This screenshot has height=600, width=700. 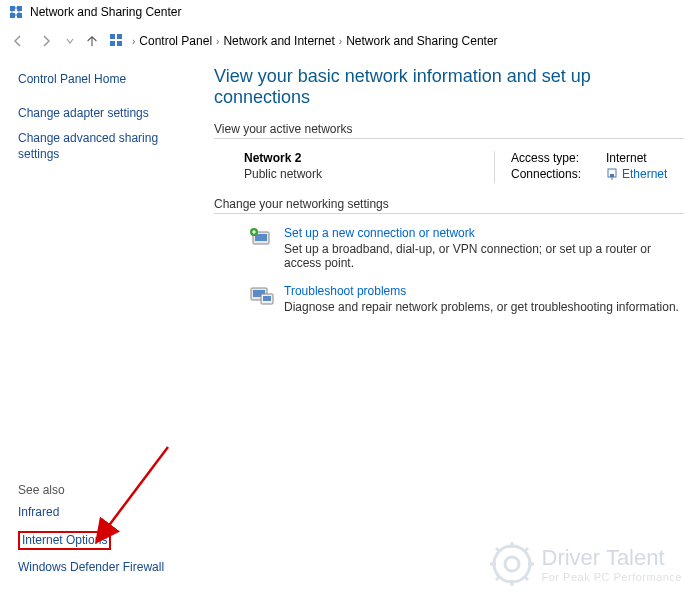 I want to click on page-heading: View your basic network information and …, so click(x=449, y=87).